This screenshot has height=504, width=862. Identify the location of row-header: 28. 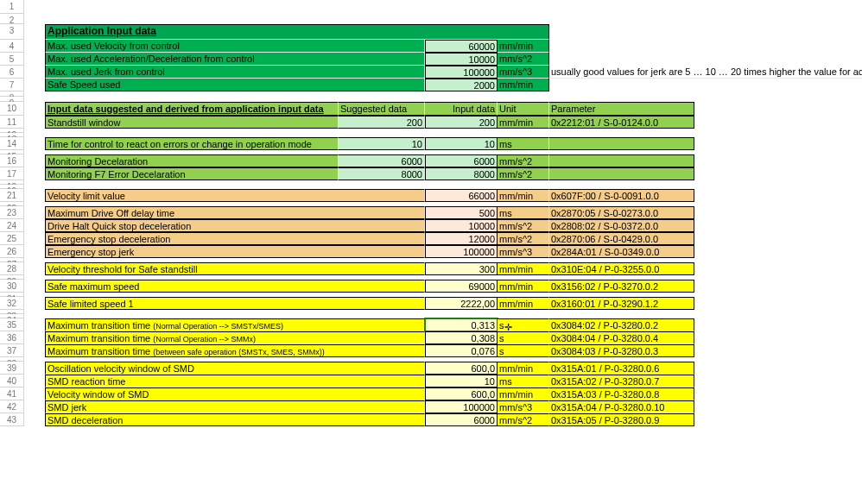
(12, 269).